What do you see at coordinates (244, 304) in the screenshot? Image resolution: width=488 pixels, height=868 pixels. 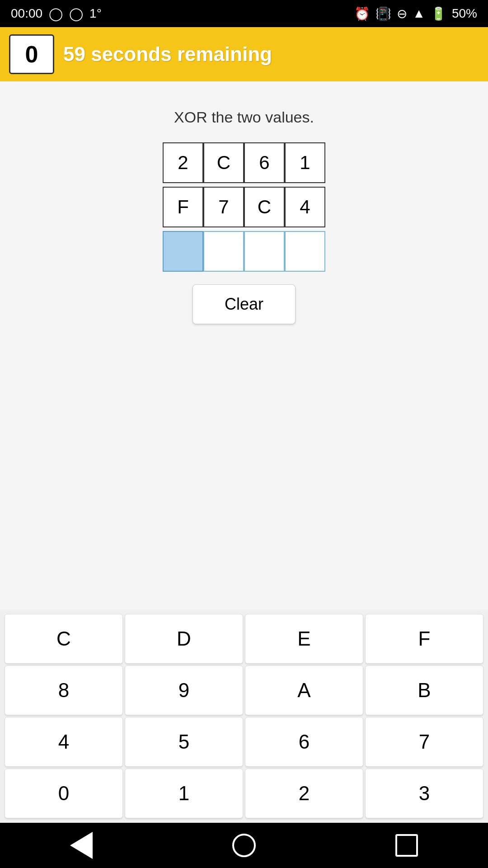 I see `clear-button: Clear` at bounding box center [244, 304].